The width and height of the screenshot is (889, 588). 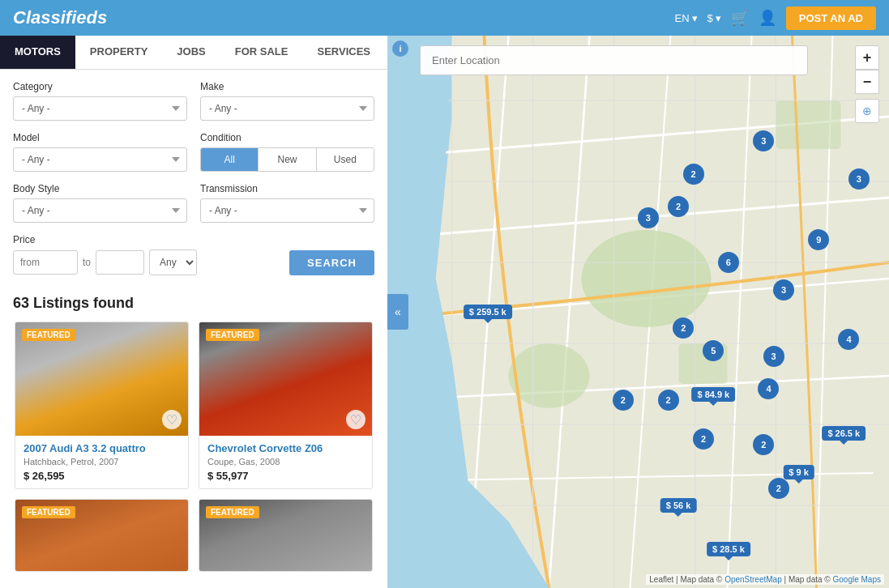 I want to click on listing-title: 2007 Audi A3 3.2 quattro, so click(x=102, y=449).